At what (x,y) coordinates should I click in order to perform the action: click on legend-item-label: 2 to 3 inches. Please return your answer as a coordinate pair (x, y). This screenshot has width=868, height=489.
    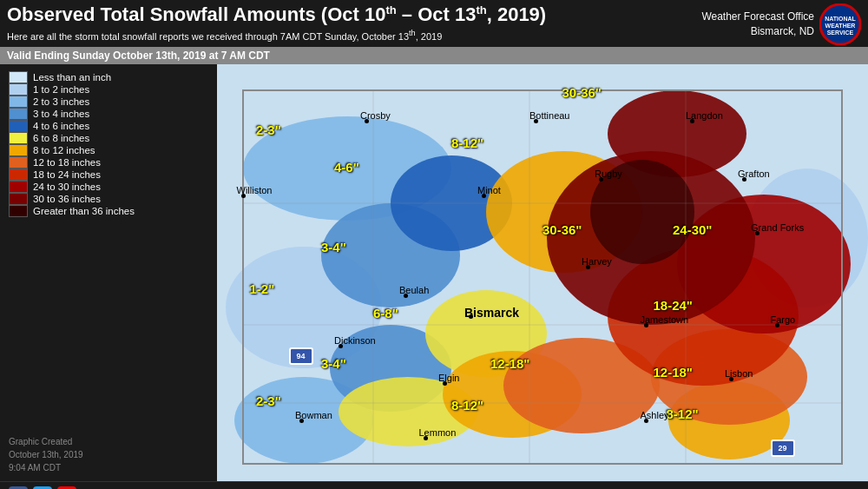
    Looking at the image, I should click on (61, 102).